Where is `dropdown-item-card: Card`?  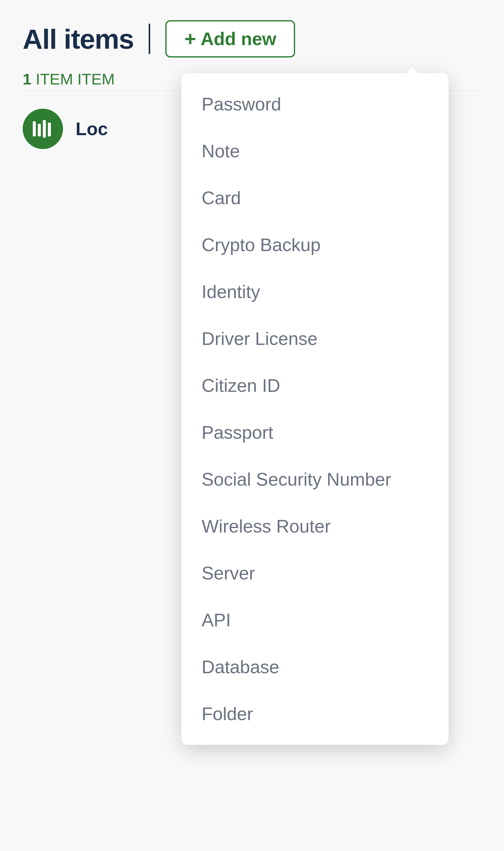 dropdown-item-card: Card is located at coordinates (315, 198).